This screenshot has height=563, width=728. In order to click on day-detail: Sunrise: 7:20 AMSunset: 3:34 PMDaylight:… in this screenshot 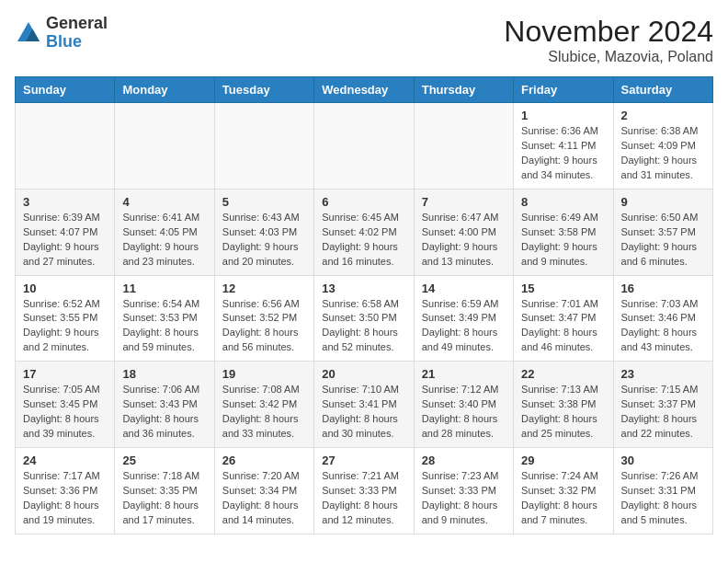, I will do `click(265, 499)`.